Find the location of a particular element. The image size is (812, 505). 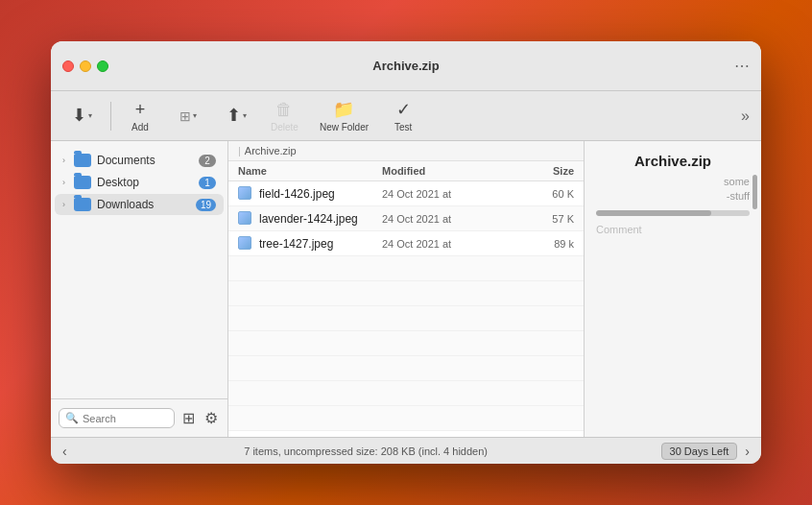

new-folder-icon: 📁 is located at coordinates (344, 109).